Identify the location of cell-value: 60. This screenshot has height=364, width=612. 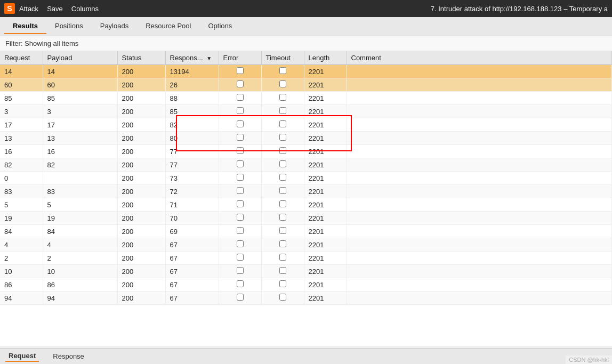
(80, 85).